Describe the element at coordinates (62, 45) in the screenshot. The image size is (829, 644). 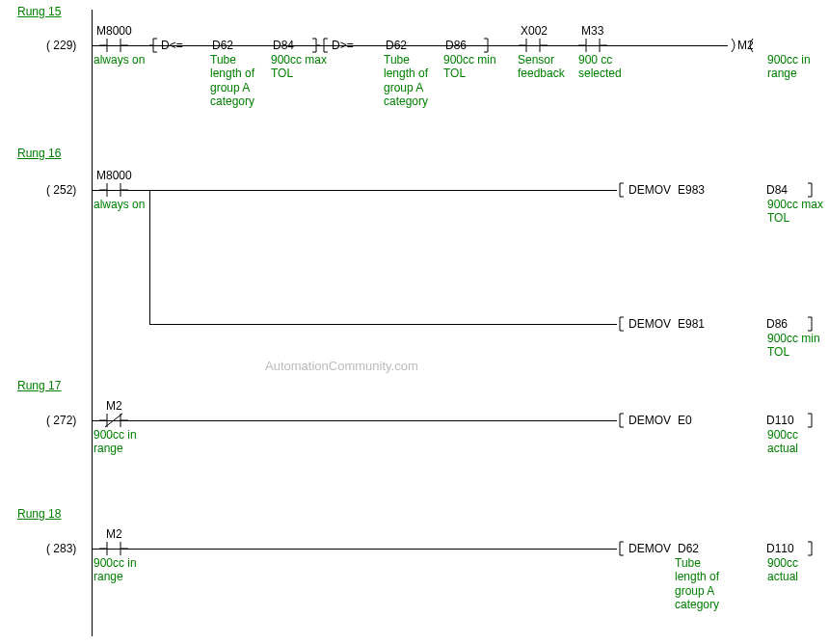
I see `rung-15-step: ( 229)` at that location.